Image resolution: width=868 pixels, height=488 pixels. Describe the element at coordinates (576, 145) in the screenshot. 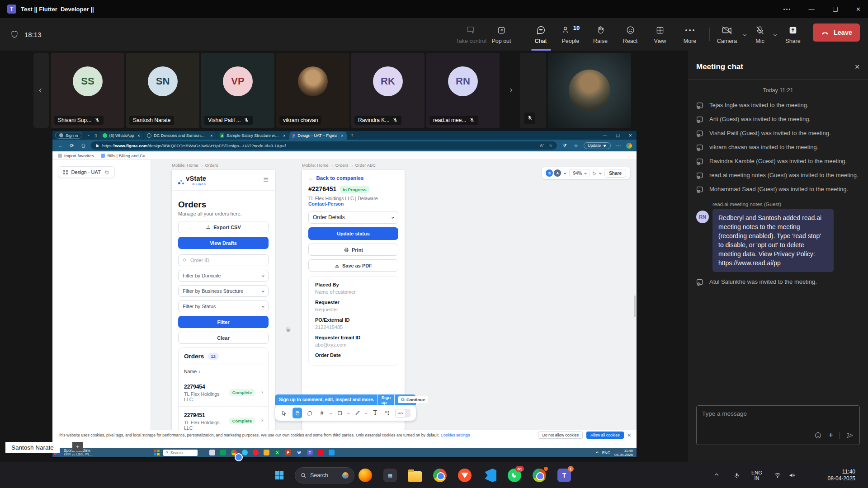

I see `collections-icon: ☆` at that location.